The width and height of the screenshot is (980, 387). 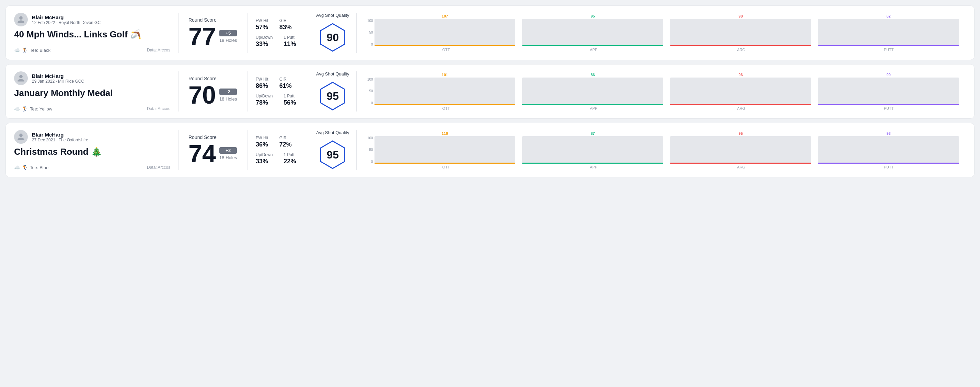 I want to click on stats-row-bottom: Up/Down 33% 1 Putt 11%, so click(x=278, y=41).